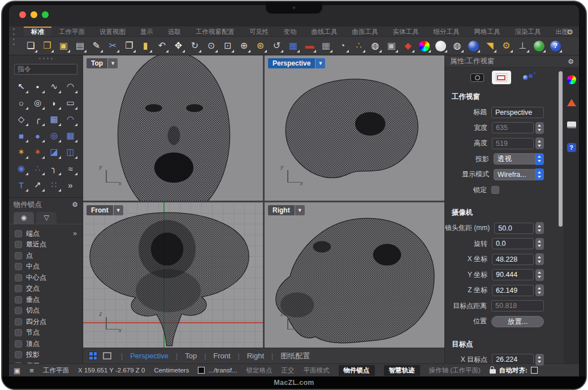 The width and height of the screenshot is (588, 390). What do you see at coordinates (277, 46) in the screenshot?
I see `undo-view-icon: ↺` at bounding box center [277, 46].